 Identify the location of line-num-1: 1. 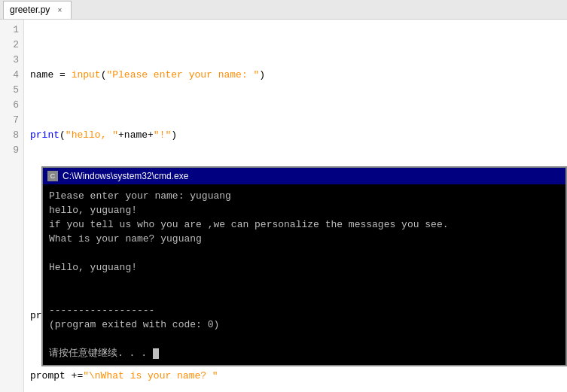
(12, 30).